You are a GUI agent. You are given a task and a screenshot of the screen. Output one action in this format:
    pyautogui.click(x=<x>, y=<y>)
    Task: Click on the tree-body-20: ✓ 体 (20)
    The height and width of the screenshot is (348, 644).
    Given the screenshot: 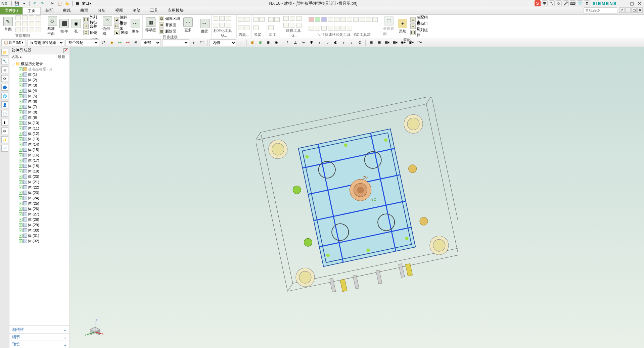 What is the action you would take?
    pyautogui.click(x=40, y=177)
    